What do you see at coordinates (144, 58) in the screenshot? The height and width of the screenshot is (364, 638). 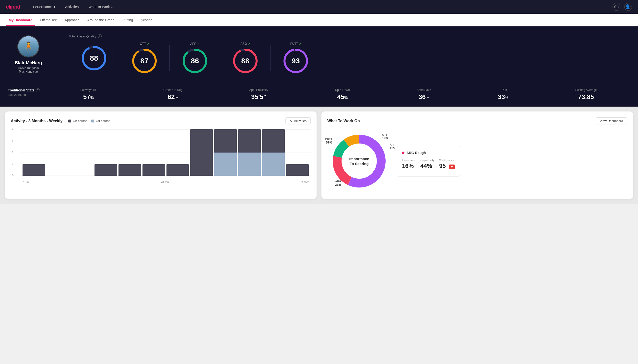 I see `gauge-ott: OTT ↗ 87` at bounding box center [144, 58].